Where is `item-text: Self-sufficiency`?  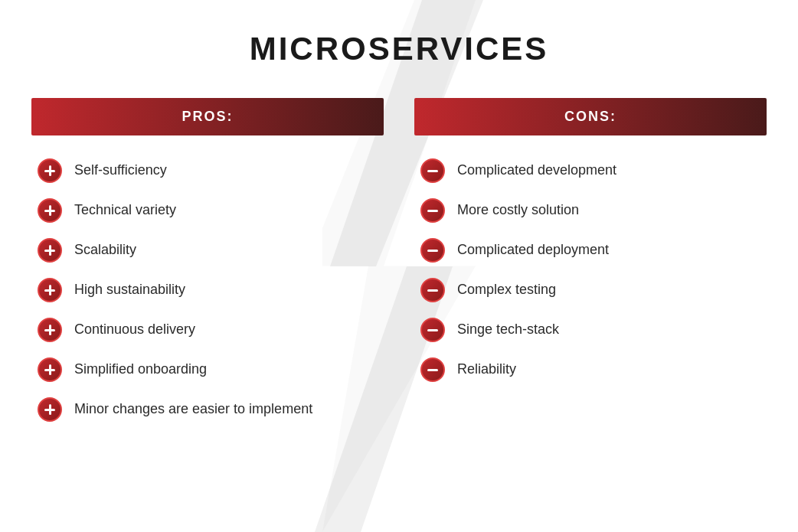 item-text: Self-sufficiency is located at coordinates (121, 170).